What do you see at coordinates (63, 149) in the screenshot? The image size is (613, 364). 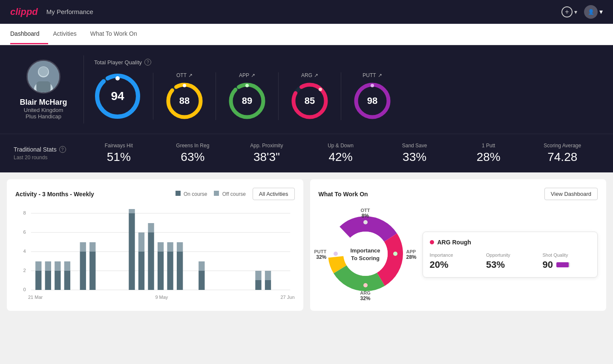 I see `stats-info-icon: ?` at bounding box center [63, 149].